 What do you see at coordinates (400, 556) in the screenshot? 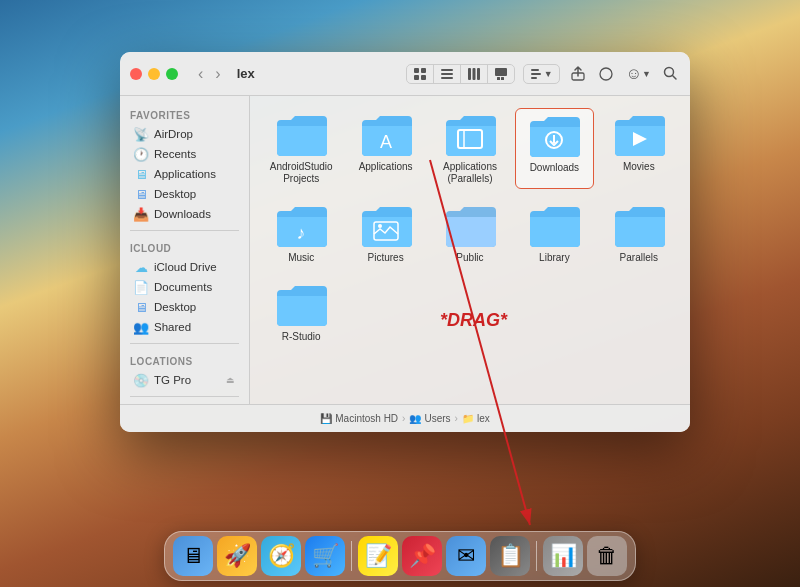
I see `dock: 🖥 🚀 🧭 🛒 📝 📌 ✉ 📋 📊 🗑` at bounding box center [400, 556].